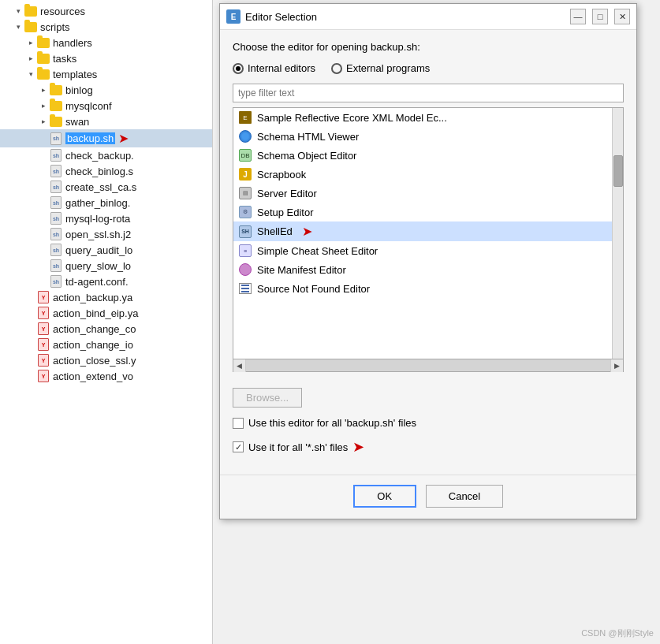 This screenshot has width=660, height=644. What do you see at coordinates (90, 139) in the screenshot?
I see `tree-item-label: backup.sh` at bounding box center [90, 139].